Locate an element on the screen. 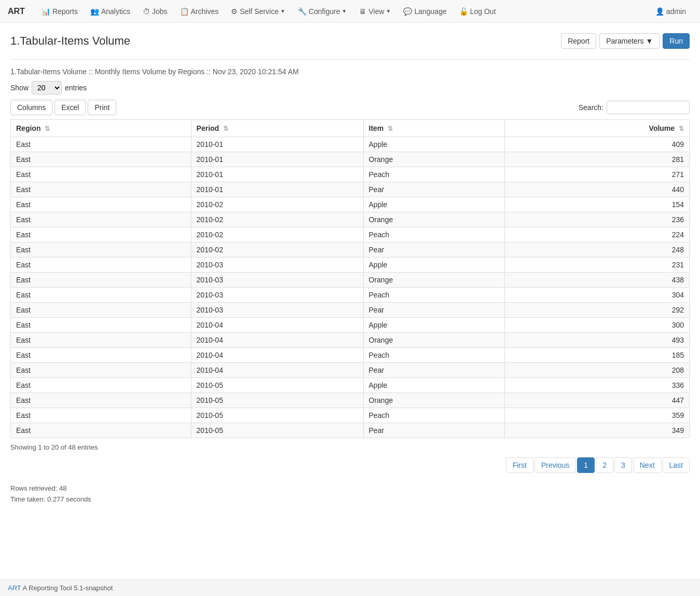 This screenshot has width=700, height=596. col-label-period: Period is located at coordinates (208, 128).